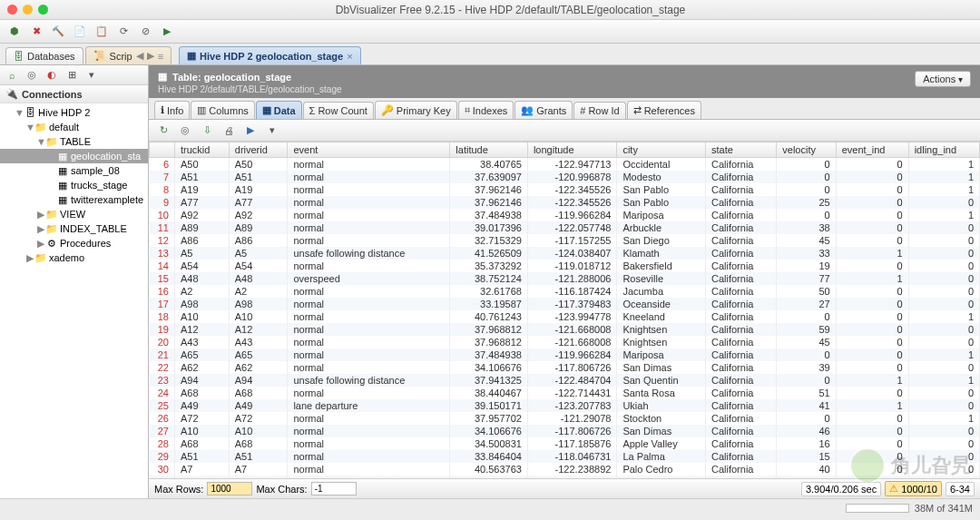 The image size is (980, 520). I want to click on table-row: 7A51A51normal37.639097-120.996878Modesto…, so click(564, 177).